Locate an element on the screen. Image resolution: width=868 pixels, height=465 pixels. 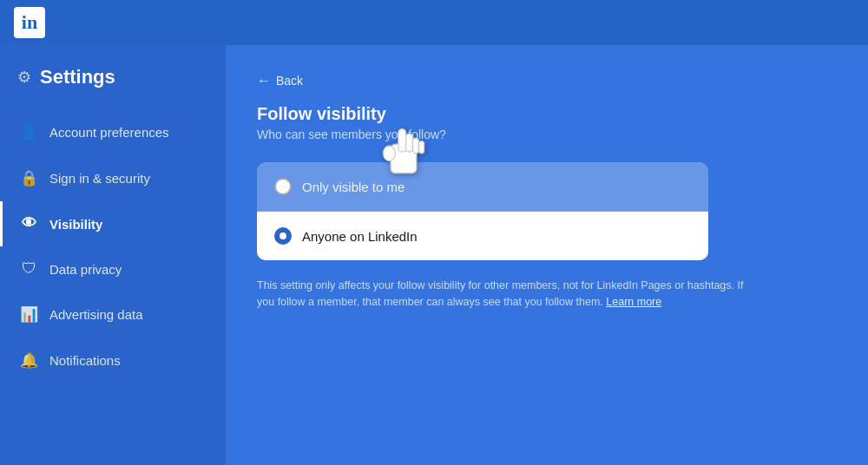
description-text: This setting only affects your follow vi… is located at coordinates (504, 294).